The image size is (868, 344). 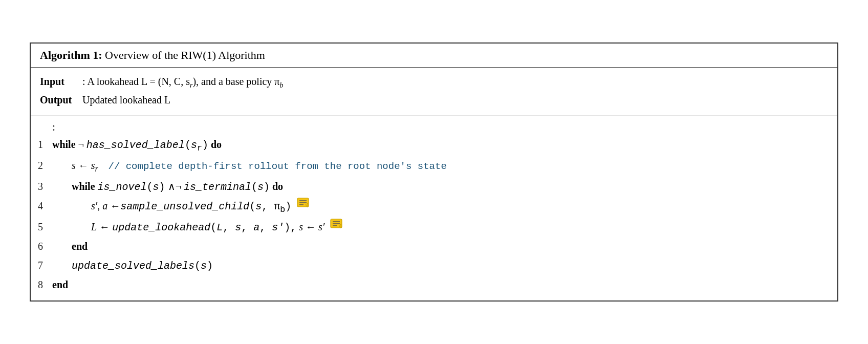 What do you see at coordinates (445, 207) in the screenshot?
I see `line-content-4: s′, a ←sample_unsolved_child(s, πb)` at bounding box center [445, 207].